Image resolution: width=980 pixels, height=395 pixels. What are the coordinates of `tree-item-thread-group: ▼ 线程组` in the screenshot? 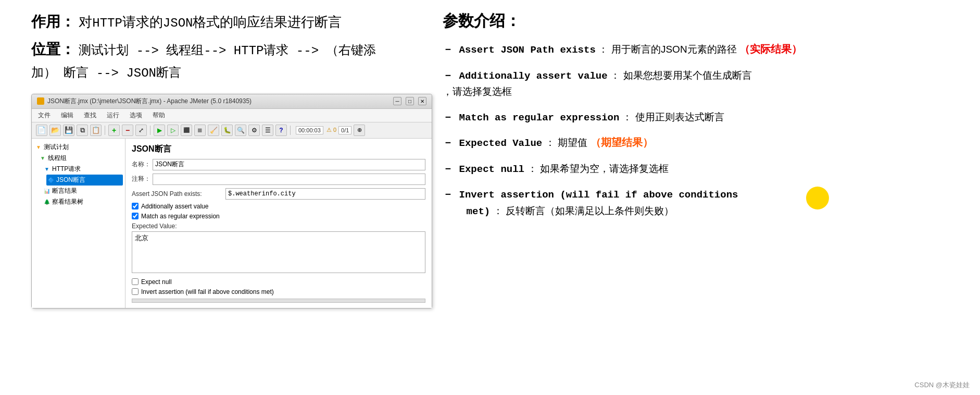 It's located at (80, 158).